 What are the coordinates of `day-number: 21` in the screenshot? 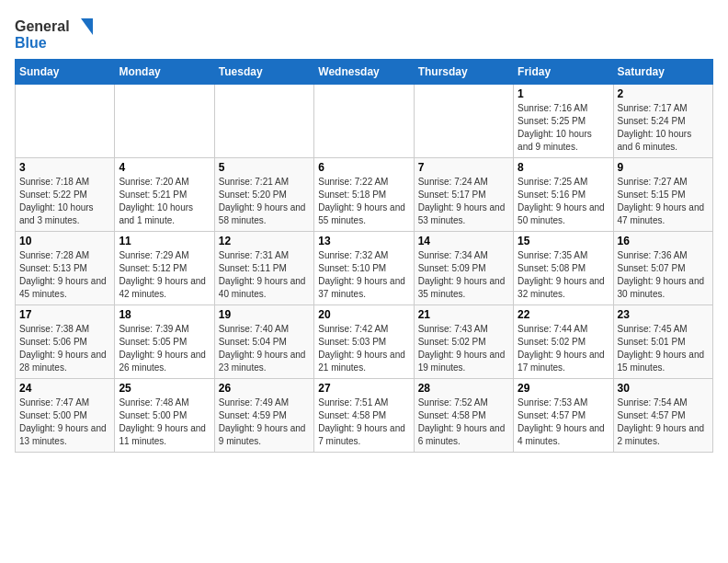 It's located at (463, 315).